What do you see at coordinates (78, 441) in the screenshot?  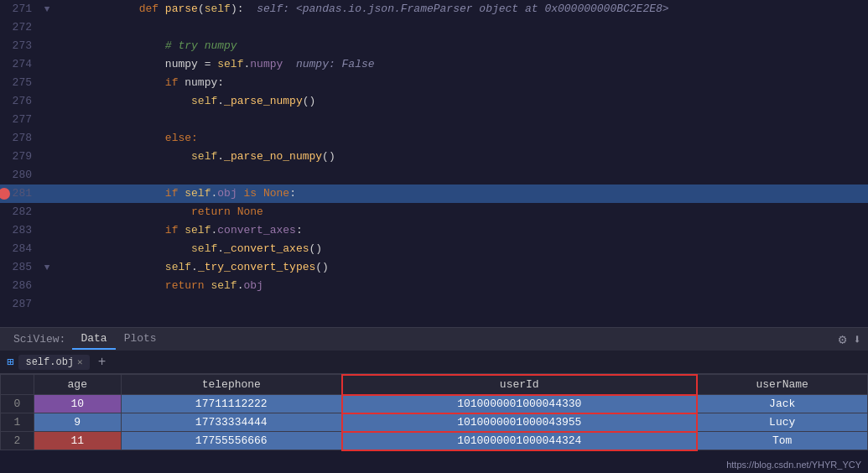 I see `cell-age: 11` at bounding box center [78, 441].